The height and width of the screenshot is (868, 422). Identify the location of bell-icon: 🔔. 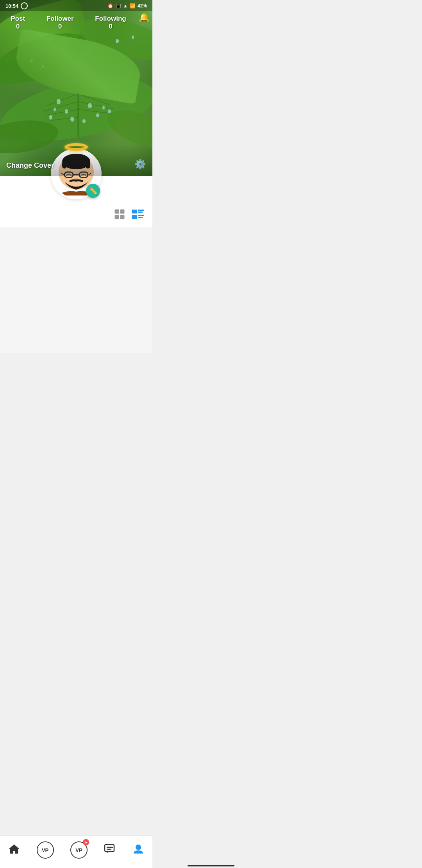
(144, 17).